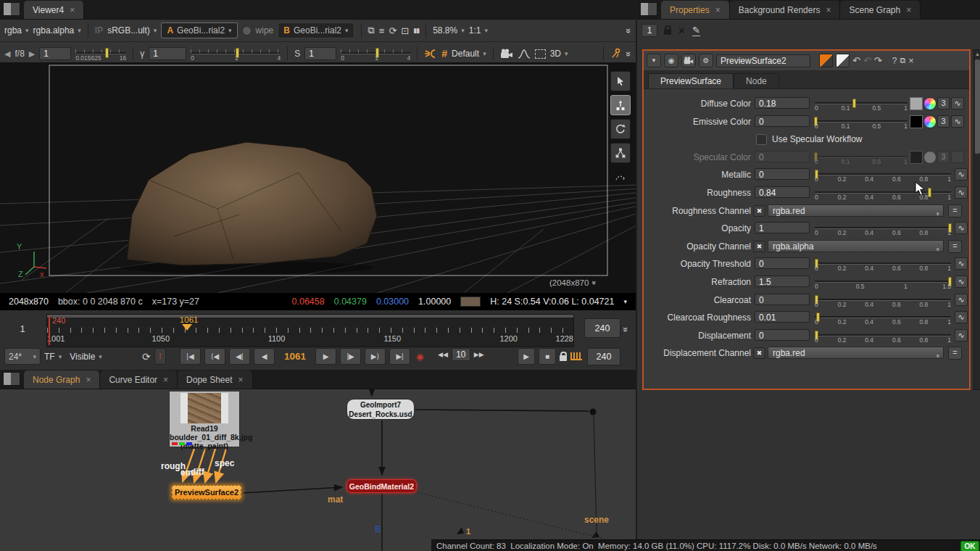 This screenshot has height=551, width=980. Describe the element at coordinates (782, 228) in the screenshot. I see `param-value-field: 1` at that location.